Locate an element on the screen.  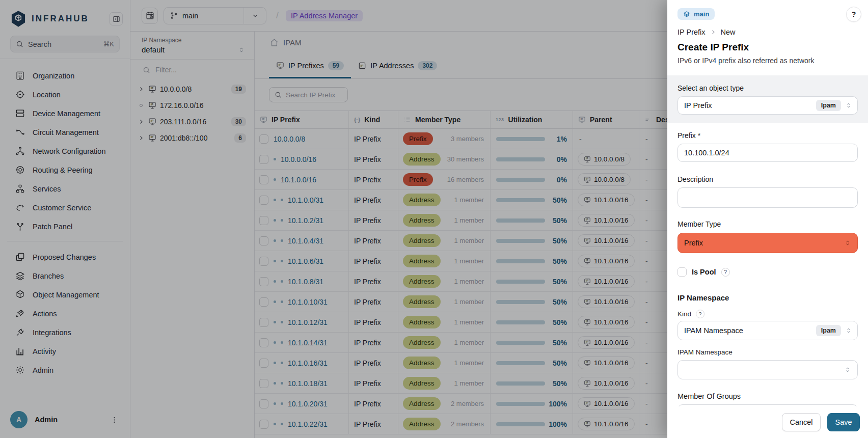
is-pool-row: Is Pool ? is located at coordinates (768, 272).